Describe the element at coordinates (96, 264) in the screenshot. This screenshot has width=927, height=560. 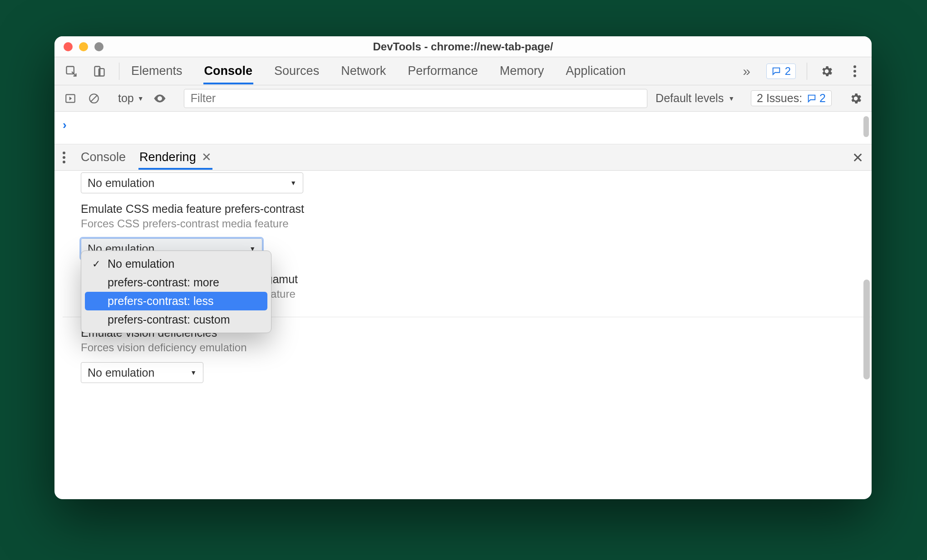
I see `checkmark-icon: ✓` at that location.